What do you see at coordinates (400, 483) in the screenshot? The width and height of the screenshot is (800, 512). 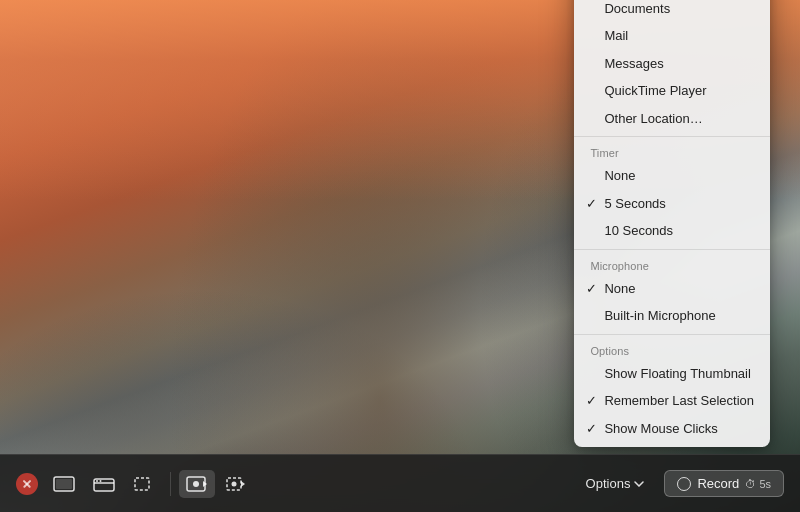 I see `toolbar: Options Record ⏱ 5s` at bounding box center [400, 483].